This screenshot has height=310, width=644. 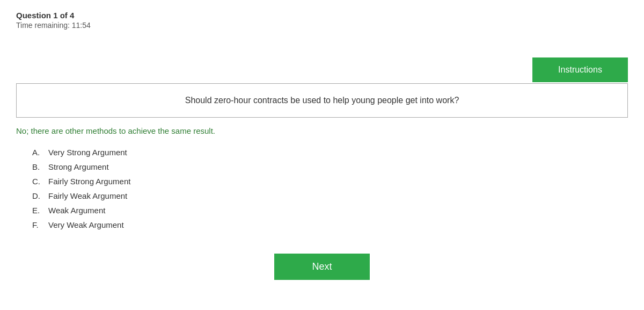 I want to click on question-counter: Question 1 of 4, so click(x=322, y=15).